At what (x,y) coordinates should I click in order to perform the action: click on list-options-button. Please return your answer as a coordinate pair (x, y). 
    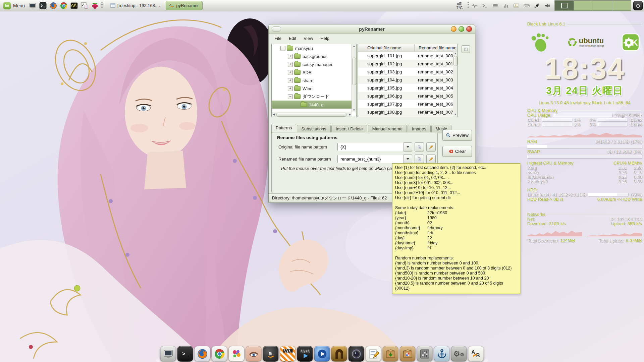
    Looking at the image, I should click on (466, 49).